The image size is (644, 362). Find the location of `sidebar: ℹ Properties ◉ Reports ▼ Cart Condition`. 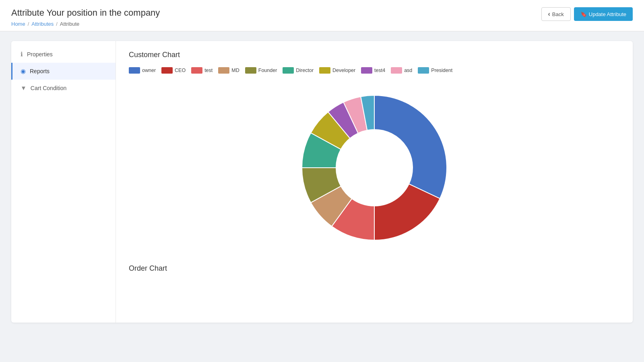

sidebar: ℹ Properties ◉ Reports ▼ Cart Condition is located at coordinates (64, 182).